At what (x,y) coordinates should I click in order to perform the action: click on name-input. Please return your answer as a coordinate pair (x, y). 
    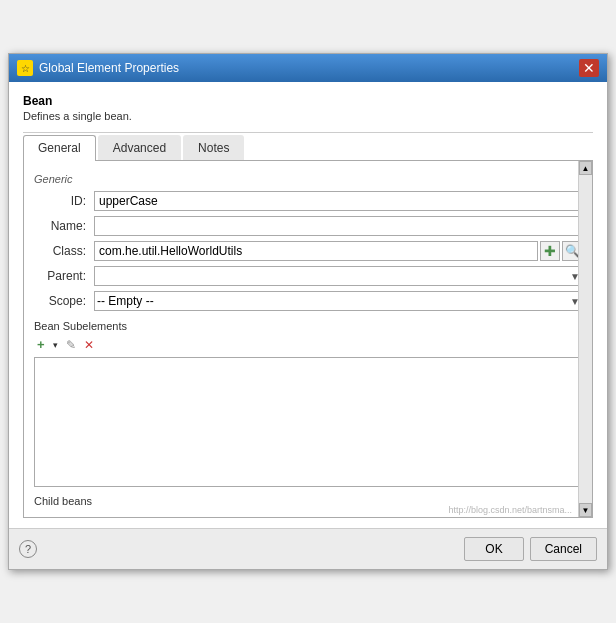
    Looking at the image, I should click on (338, 226).